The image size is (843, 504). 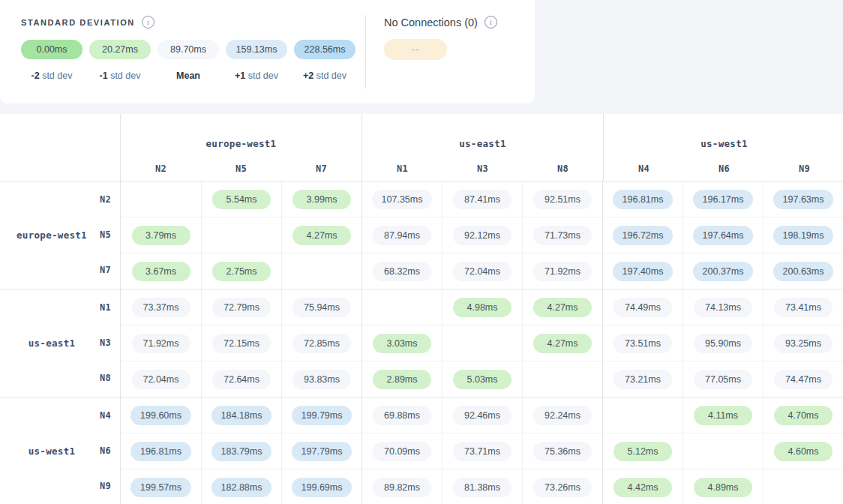 What do you see at coordinates (402, 236) in the screenshot?
I see `latency-cell: 87.94ms` at bounding box center [402, 236].